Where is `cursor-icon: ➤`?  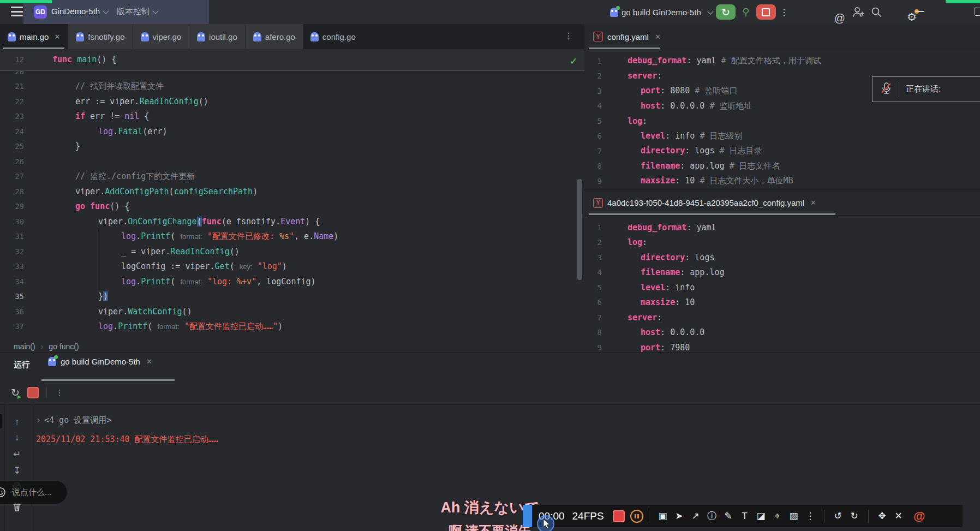
cursor-icon: ➤ is located at coordinates (679, 516).